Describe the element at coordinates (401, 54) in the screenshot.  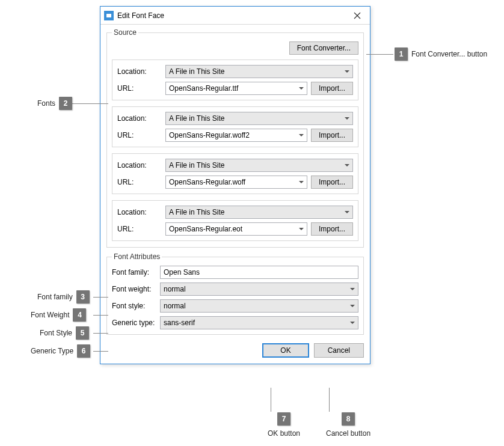
I see `annotation-badge: 1` at that location.